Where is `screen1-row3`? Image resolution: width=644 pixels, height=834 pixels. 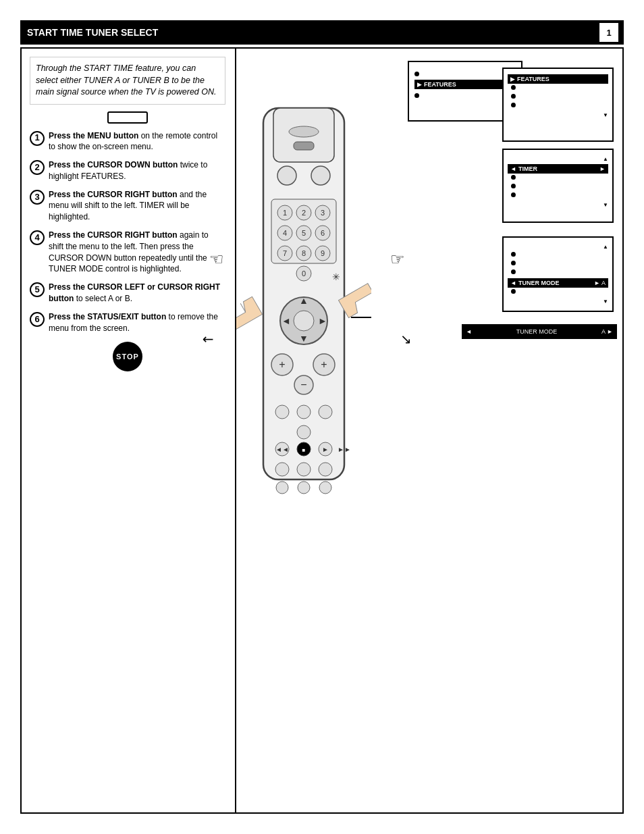 screen1-row3 is located at coordinates (465, 95).